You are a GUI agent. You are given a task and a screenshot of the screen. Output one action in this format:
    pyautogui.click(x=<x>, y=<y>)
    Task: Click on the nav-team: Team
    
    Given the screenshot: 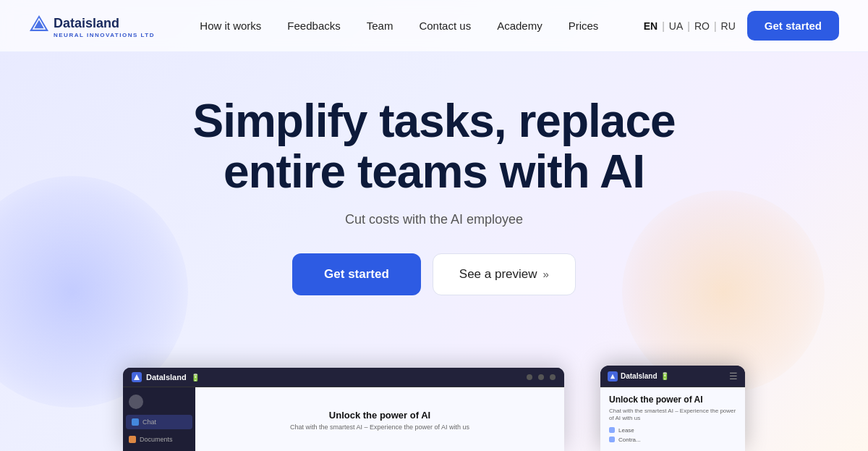 What is the action you would take?
    pyautogui.click(x=380, y=26)
    